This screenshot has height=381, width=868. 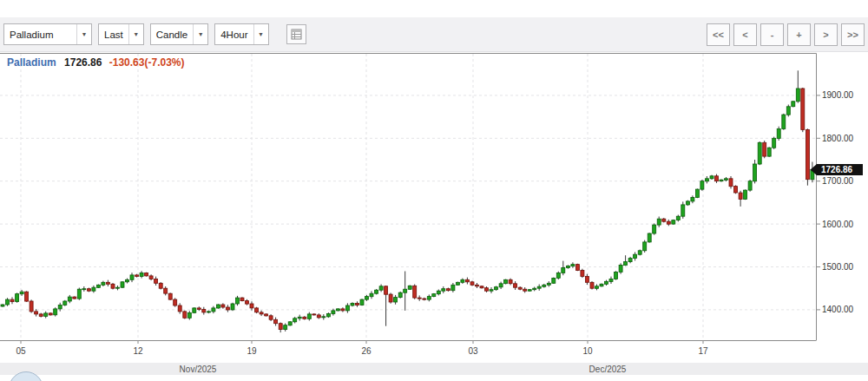 I want to click on symbol-dropdown-value: Palladium, so click(x=40, y=35).